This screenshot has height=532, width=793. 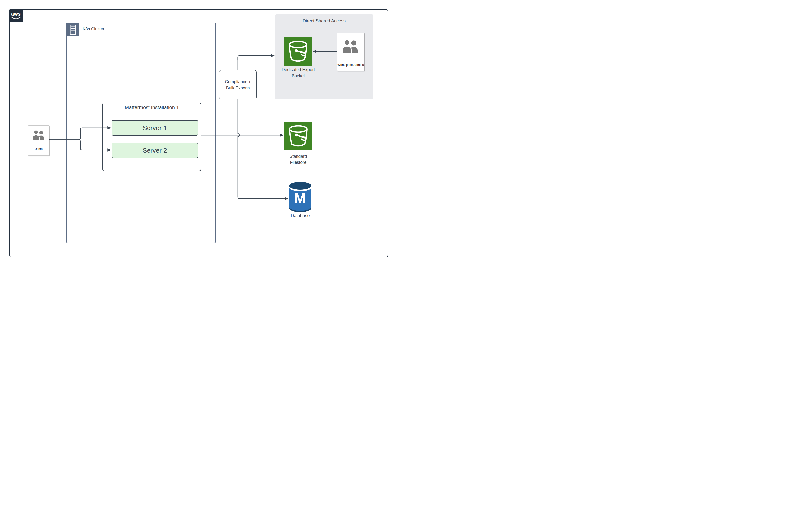 I want to click on server-2-label: Server 2, so click(x=155, y=151).